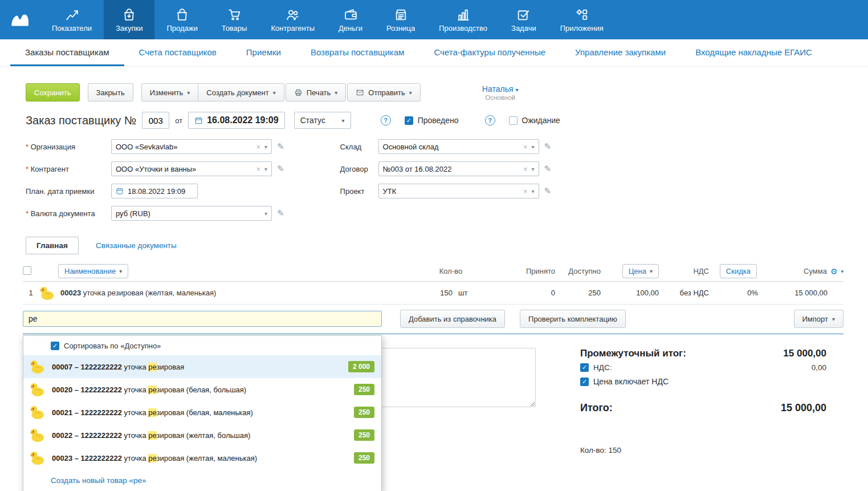 The width and height of the screenshot is (868, 491). What do you see at coordinates (55, 346) in the screenshot?
I see `sort-by-available-checkbox` at bounding box center [55, 346].